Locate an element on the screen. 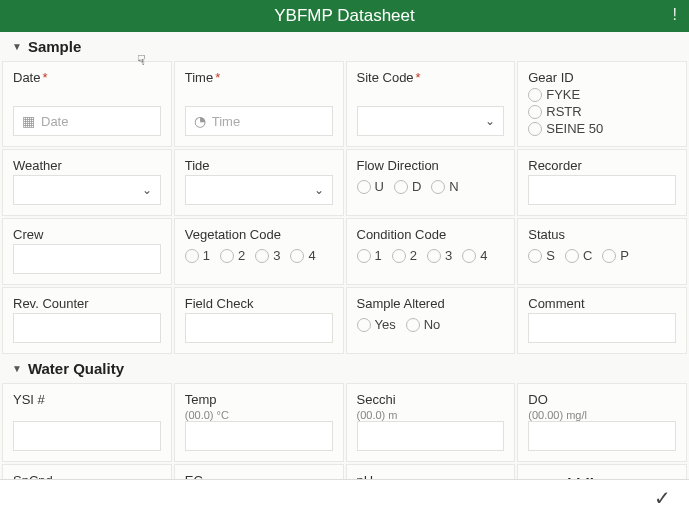  cond-1: 1 is located at coordinates (370, 256).